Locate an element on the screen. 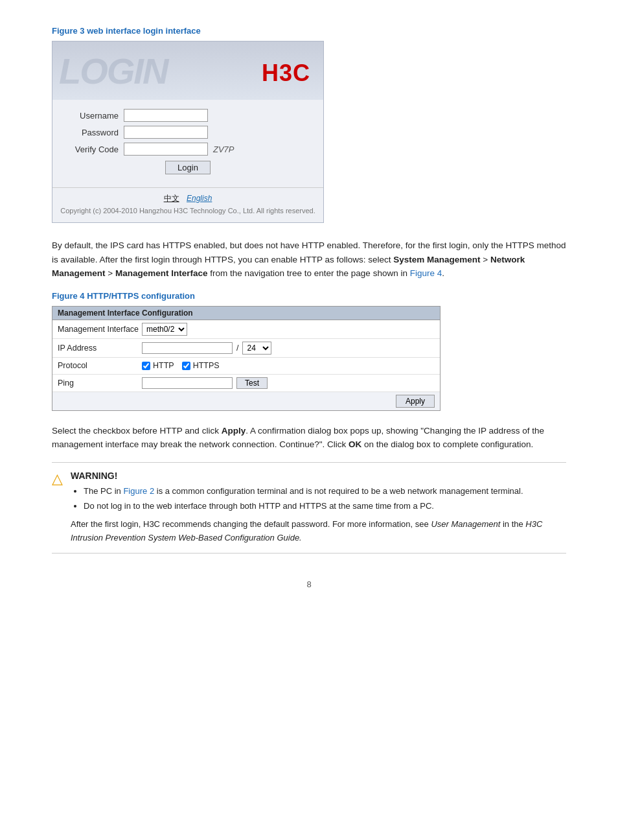 This screenshot has width=618, height=840. verify-code-row: Verify Code ZV7P is located at coordinates (188, 149).